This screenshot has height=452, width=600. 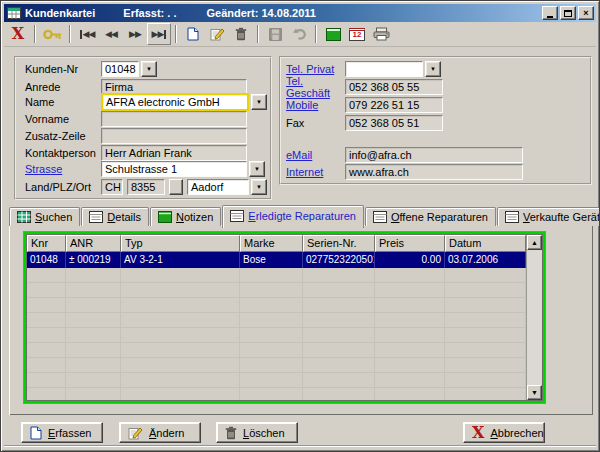 I want to click on mobile-link: Mobile, so click(x=316, y=105).